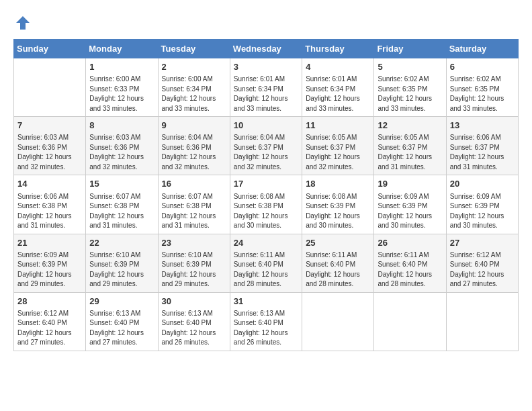  What do you see at coordinates (410, 204) in the screenshot?
I see `calendar-cell: 19Sunrise: 6:09 AMSunset: 6:39 PMDayligh…` at bounding box center [410, 204].